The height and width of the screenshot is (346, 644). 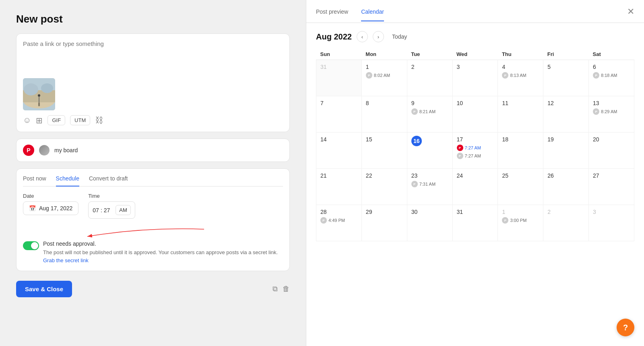 I want to click on cal-day-3-next: 3, so click(x=612, y=223).